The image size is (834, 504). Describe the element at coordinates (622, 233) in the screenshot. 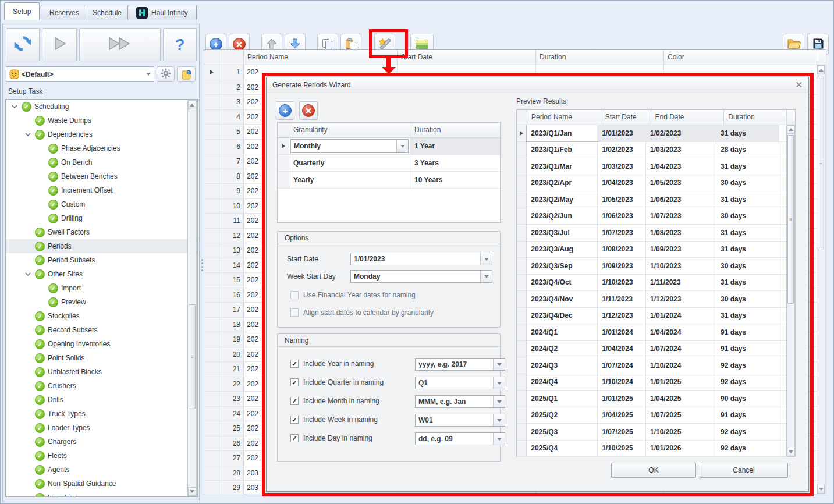

I see `cell-start-date: 1/07/2023` at that location.